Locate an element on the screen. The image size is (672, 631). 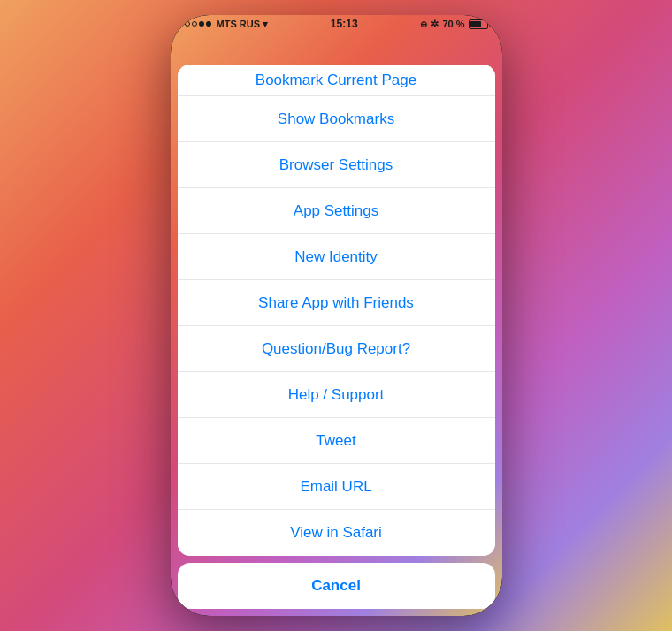
menu-item-bug-report: Question/Bug Report? is located at coordinates (336, 349).